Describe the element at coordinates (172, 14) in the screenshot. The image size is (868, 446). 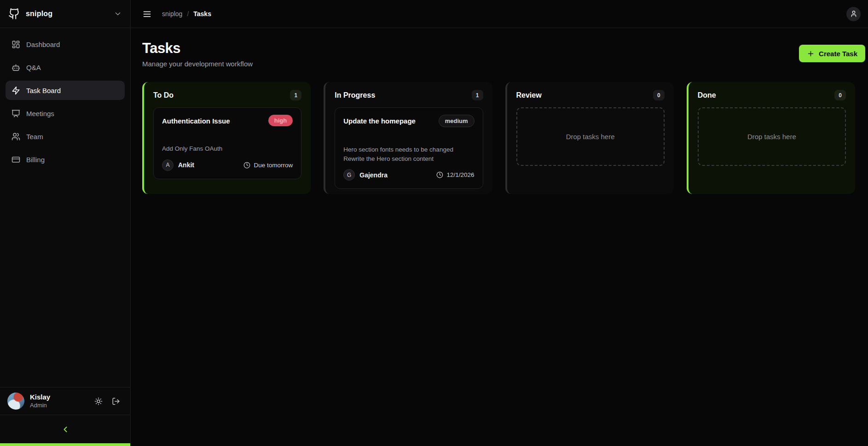
I see `breadcrumb-workspace: sniplog` at that location.